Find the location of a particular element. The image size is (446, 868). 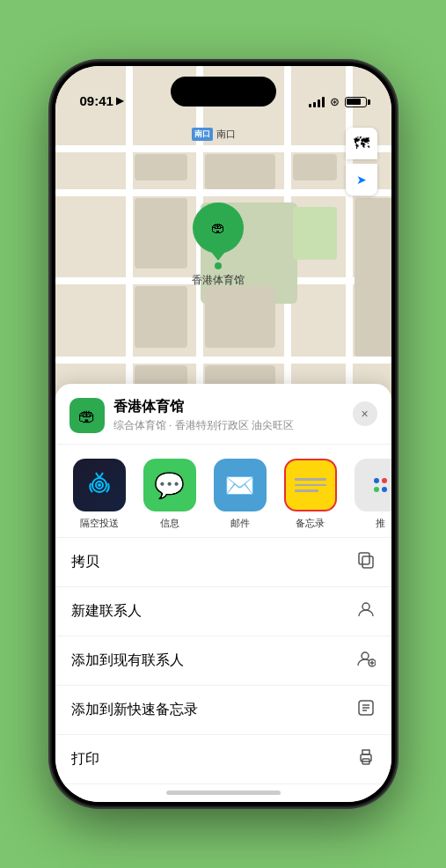

message-icon-emoji: 💬 is located at coordinates (169, 486).